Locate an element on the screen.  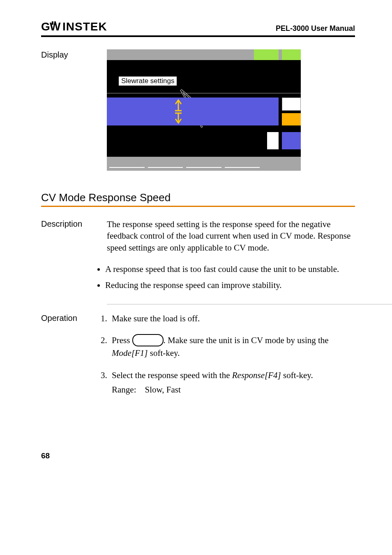
range-label: Range: is located at coordinates (124, 390).